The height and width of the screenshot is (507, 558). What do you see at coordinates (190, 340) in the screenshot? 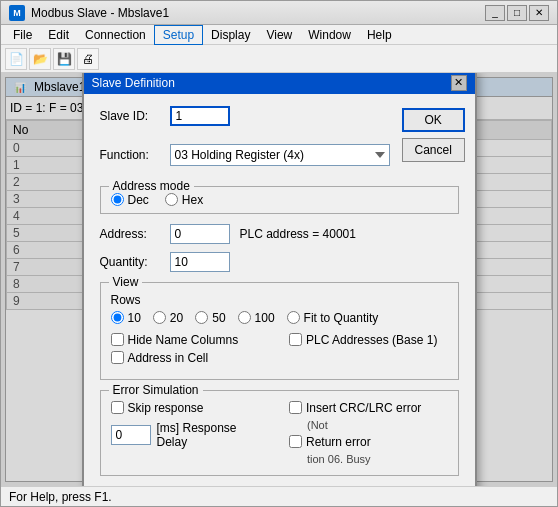
I see `hide-name-columns-option: Hide Name Columns` at bounding box center [190, 340].